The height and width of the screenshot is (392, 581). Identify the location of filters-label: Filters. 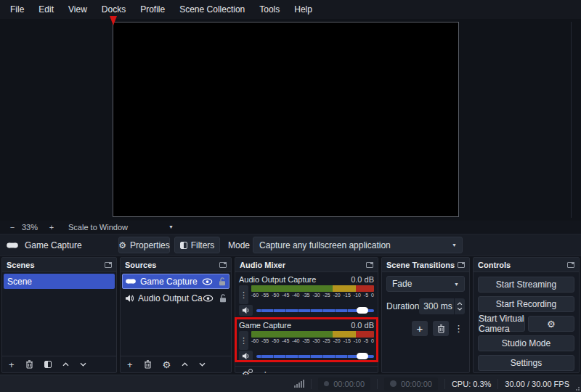
(203, 245).